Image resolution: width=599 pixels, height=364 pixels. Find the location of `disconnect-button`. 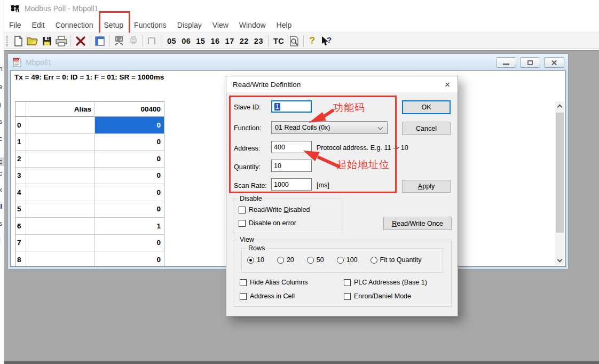

disconnect-button is located at coordinates (133, 41).